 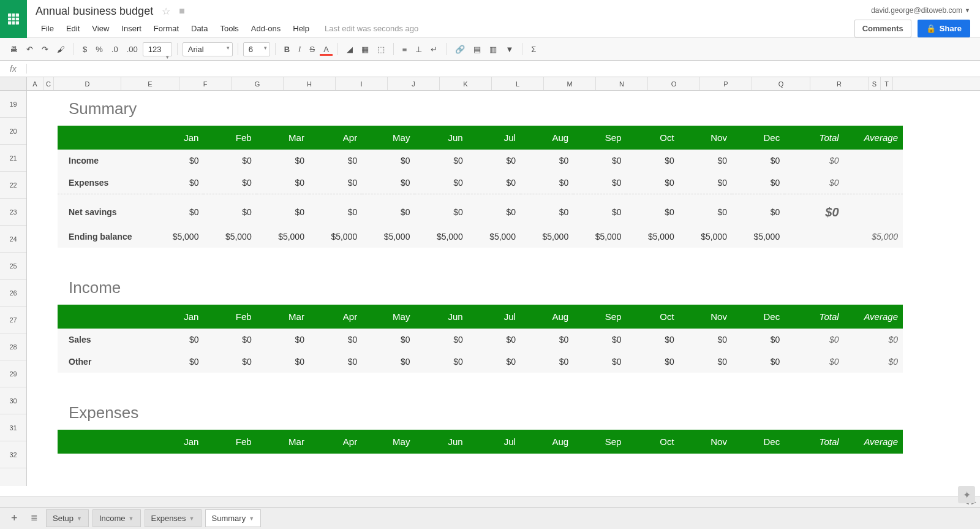 What do you see at coordinates (131, 28) in the screenshot?
I see `menu-insert: Insert` at bounding box center [131, 28].